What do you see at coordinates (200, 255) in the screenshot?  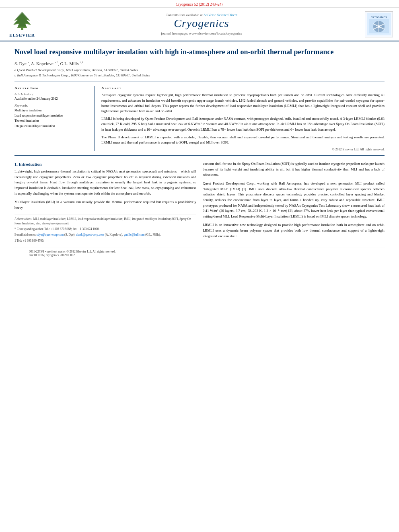 I see `footer-line2: doi:10.1016/j.cryogenics.2012.01.002` at bounding box center [200, 255].